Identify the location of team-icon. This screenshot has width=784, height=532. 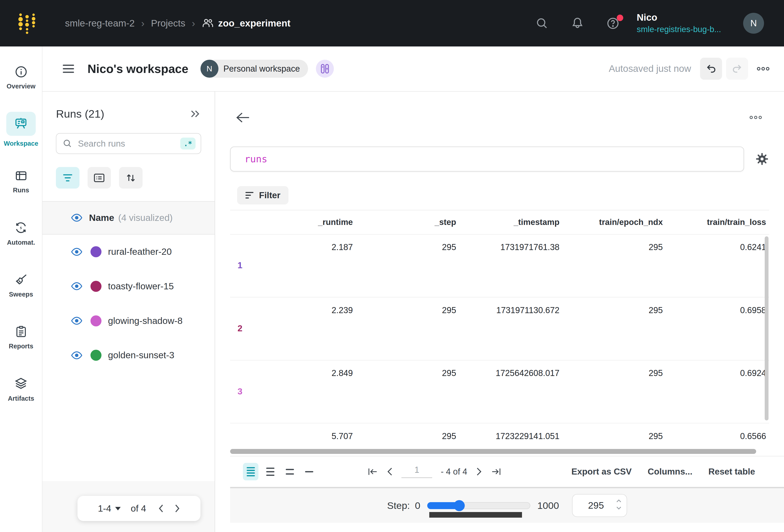
(208, 23).